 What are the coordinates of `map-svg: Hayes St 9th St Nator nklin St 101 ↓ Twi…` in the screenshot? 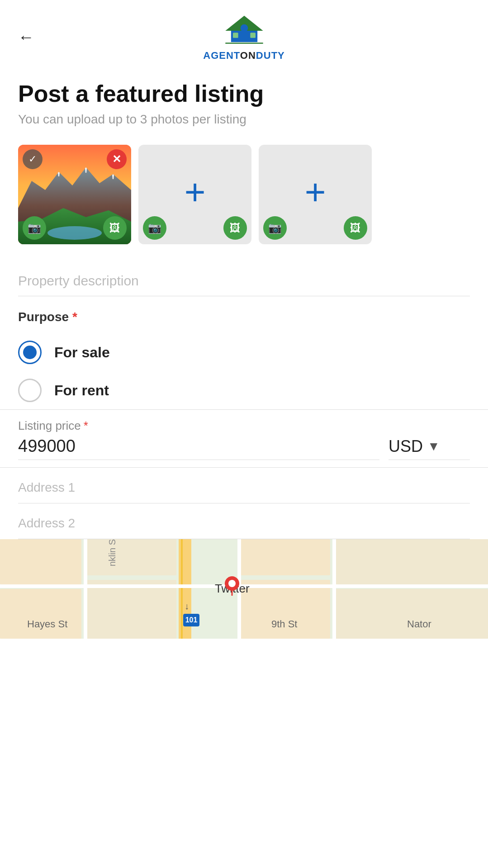 It's located at (244, 589).